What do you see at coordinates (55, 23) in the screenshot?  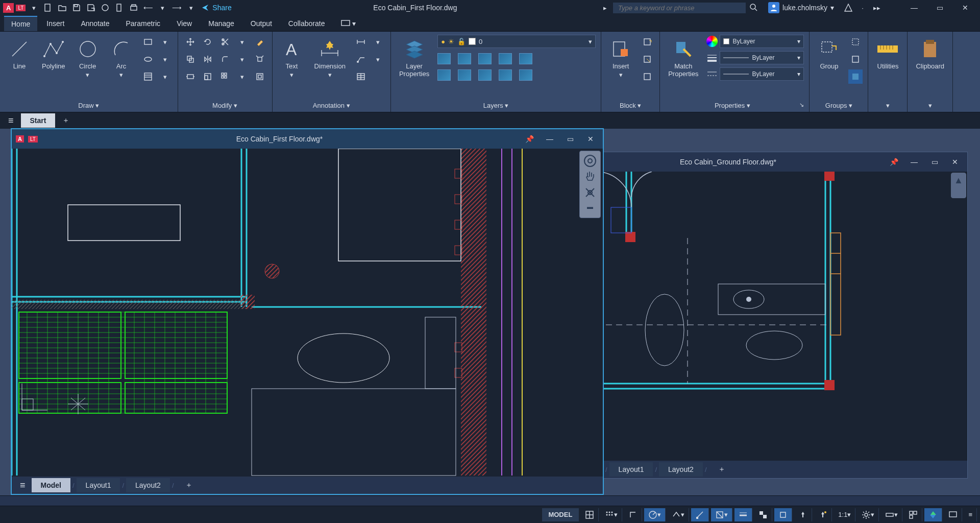 I see `tab-insert: Insert` at bounding box center [55, 23].